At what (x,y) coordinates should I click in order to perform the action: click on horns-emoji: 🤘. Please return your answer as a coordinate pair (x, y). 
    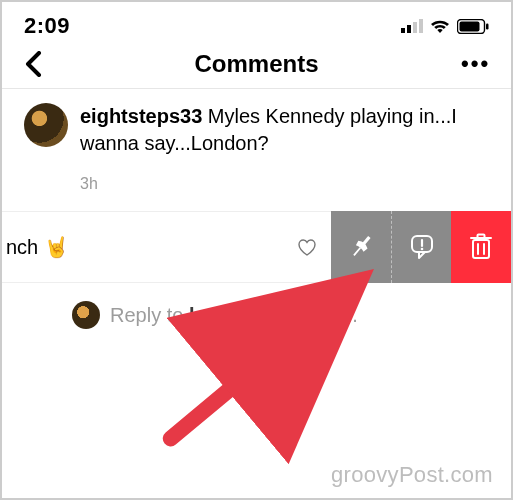
    Looking at the image, I should click on (56, 247).